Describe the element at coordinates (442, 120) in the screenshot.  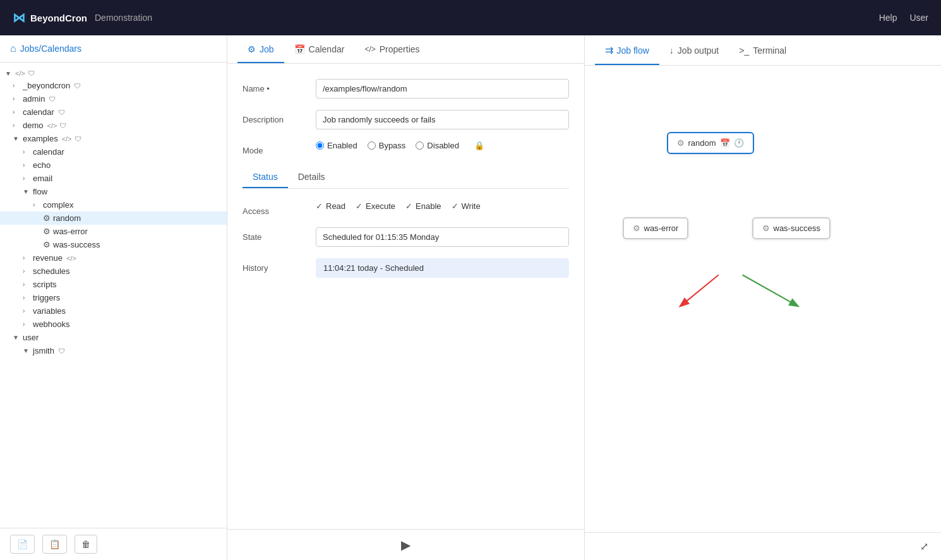
I see `description-input` at that location.